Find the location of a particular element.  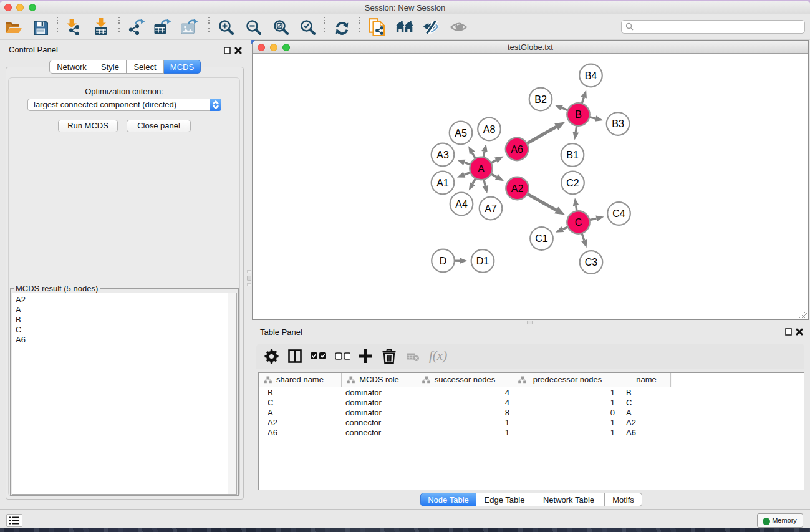

svg-text: C2 is located at coordinates (572, 183).